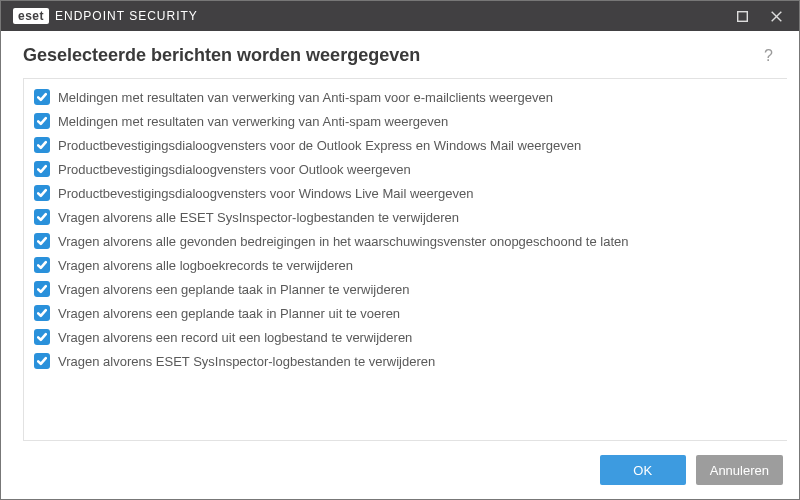  I want to click on maximize-icon, so click(742, 16).